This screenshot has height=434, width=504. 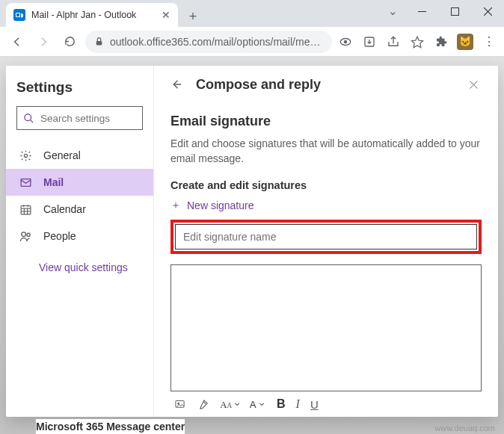 What do you see at coordinates (93, 15) in the screenshot?
I see `browser-tab-title: Mail - Alphr Jan - Outlook` at bounding box center [93, 15].